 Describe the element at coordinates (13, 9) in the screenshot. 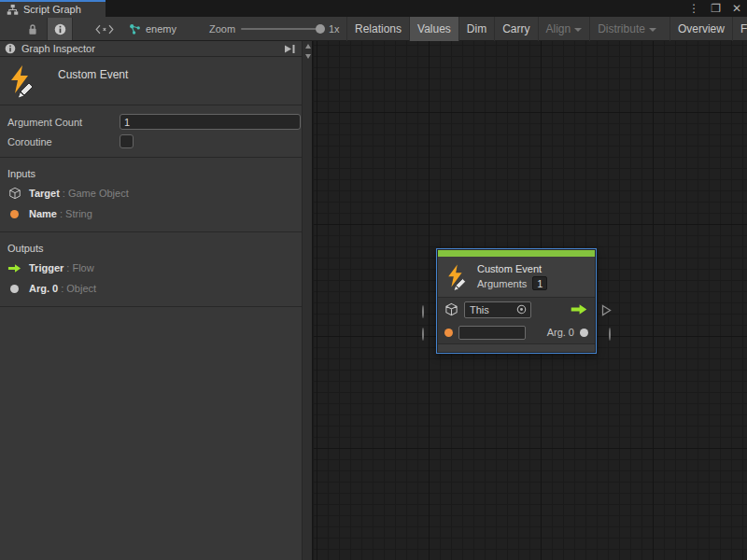

I see `script-graph-tab-icon` at that location.